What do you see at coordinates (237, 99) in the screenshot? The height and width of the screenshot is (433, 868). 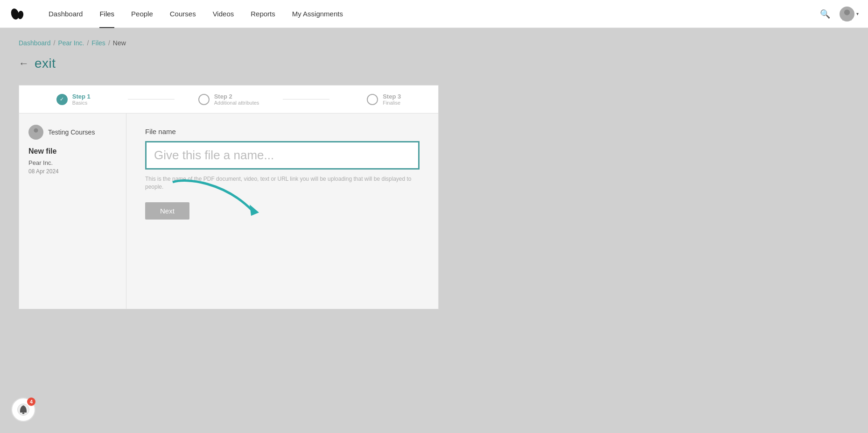 I see `step-2-text: Step 2 Additional attributes` at bounding box center [237, 99].